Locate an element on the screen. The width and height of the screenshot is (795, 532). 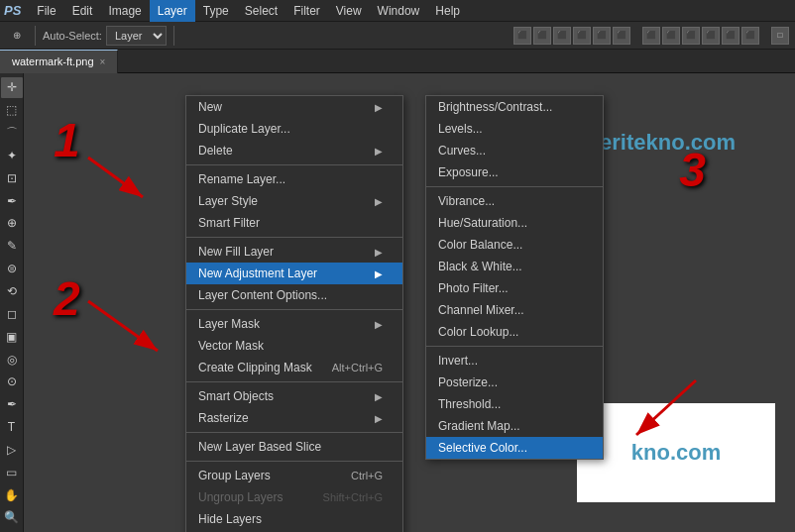
menu-item-delete: Delete ▶ is located at coordinates (294, 151).